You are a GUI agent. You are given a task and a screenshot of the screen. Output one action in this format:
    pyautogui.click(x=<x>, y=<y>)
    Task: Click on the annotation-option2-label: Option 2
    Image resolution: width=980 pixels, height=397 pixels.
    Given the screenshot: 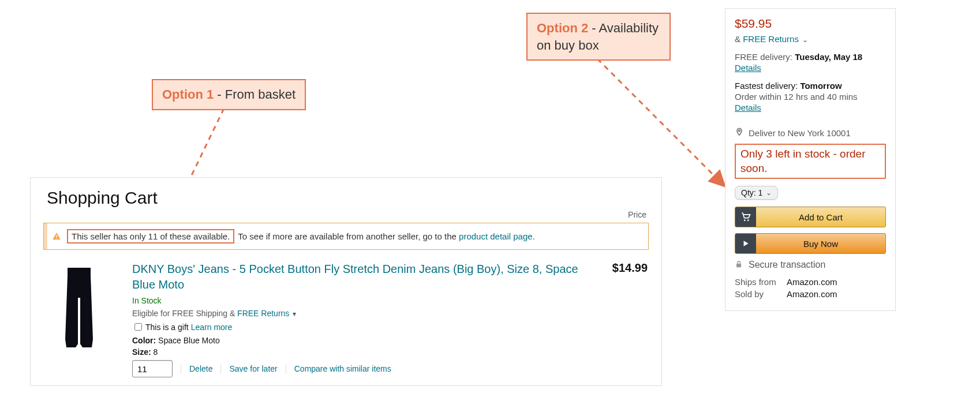 What is the action you would take?
    pyautogui.click(x=562, y=28)
    